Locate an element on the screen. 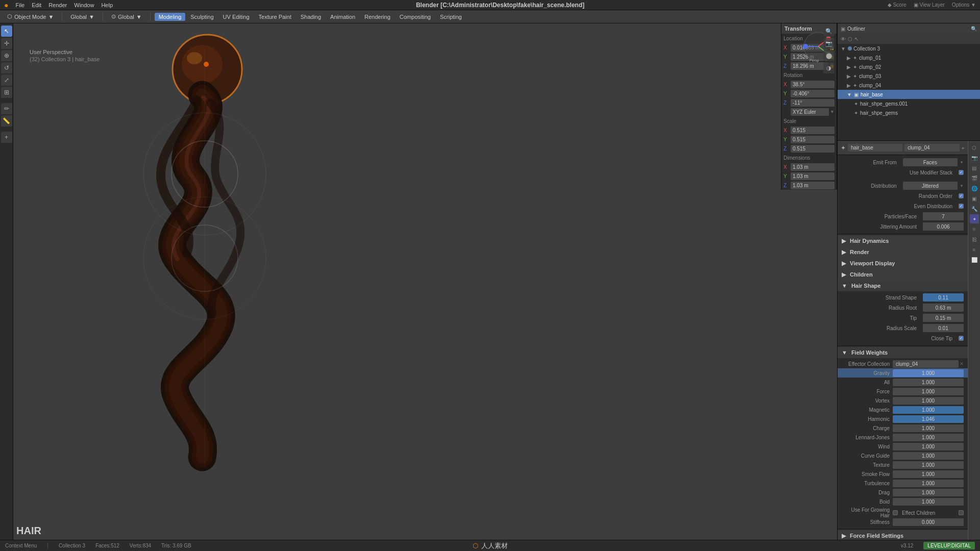 Image resolution: width=980 pixels, height=551 pixels. tab-rendering: Rendering is located at coordinates (378, 17).